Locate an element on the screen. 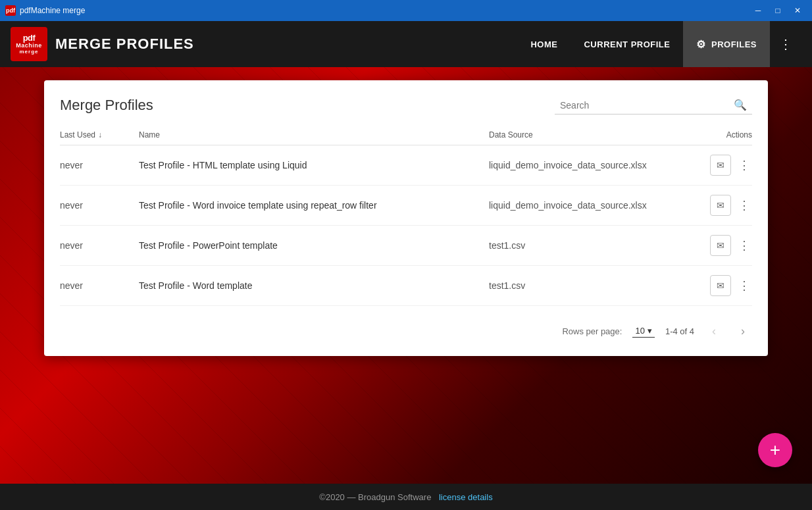 This screenshot has height=510, width=812. app-logo: pdf Machine merge is located at coordinates (29, 44).